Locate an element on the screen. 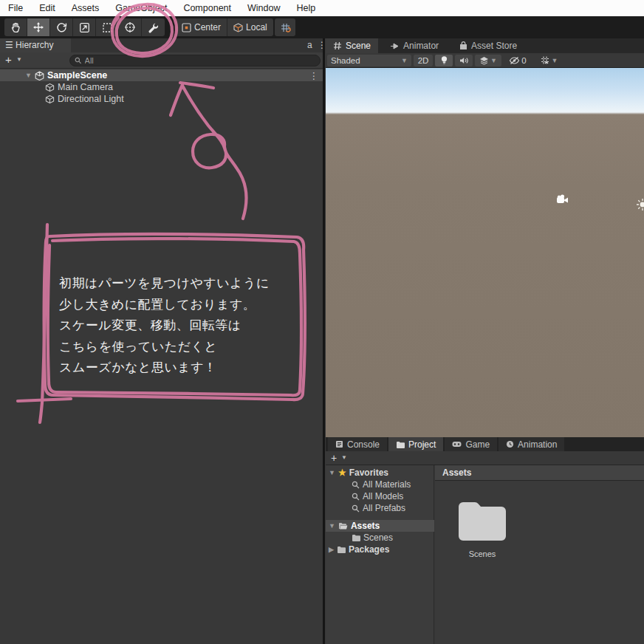  custom-tool-button is located at coordinates (154, 27).